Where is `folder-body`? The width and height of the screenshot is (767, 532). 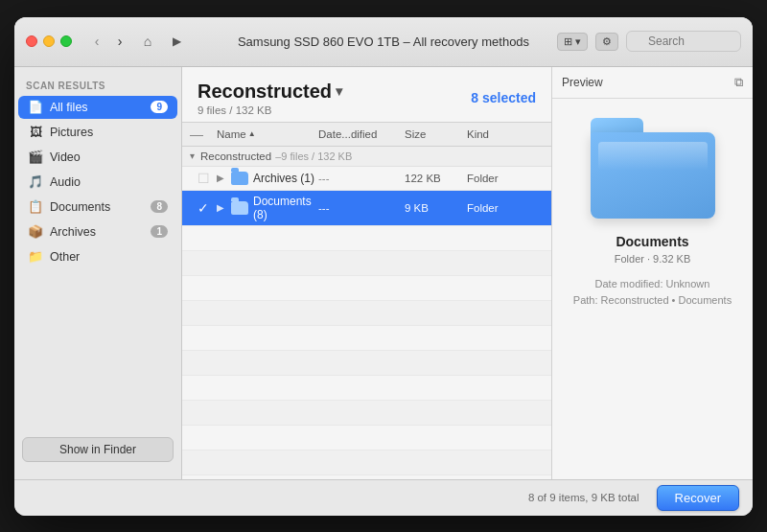
folder-body is located at coordinates (653, 175).